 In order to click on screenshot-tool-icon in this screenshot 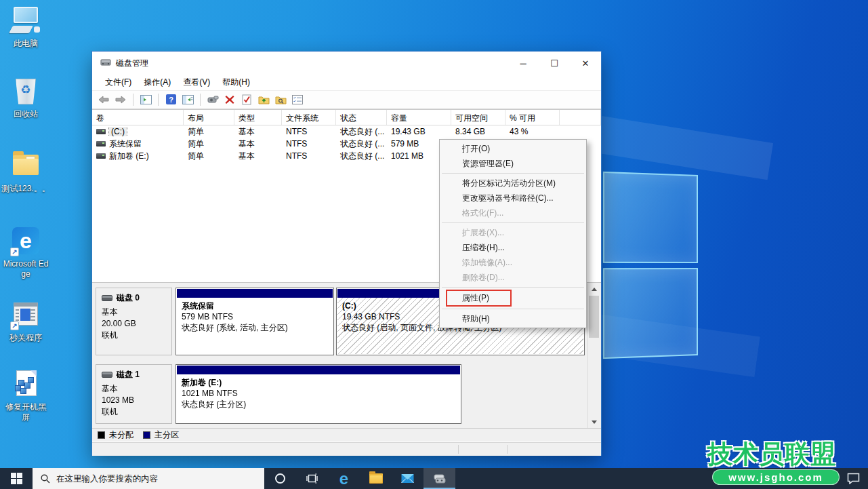, I will do `click(213, 100)`.